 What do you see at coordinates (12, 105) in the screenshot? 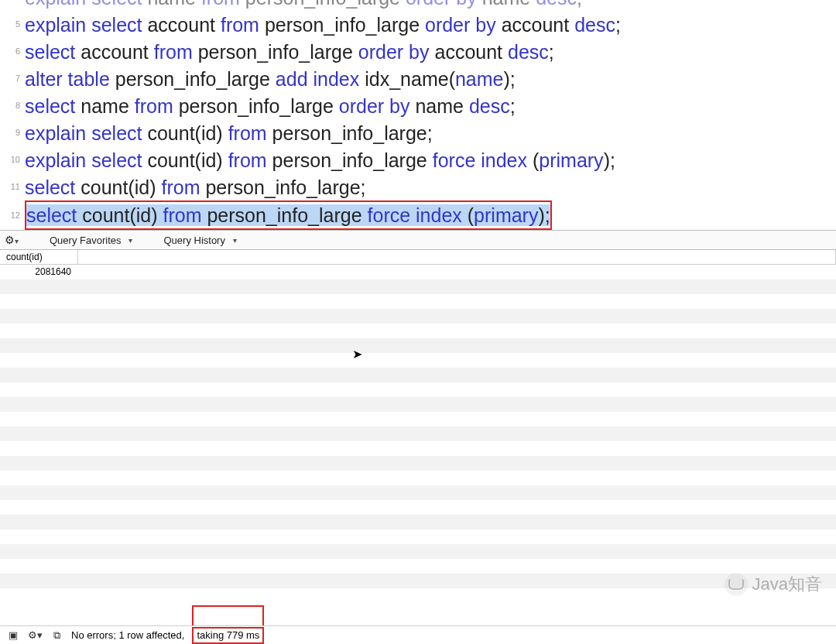
I see `line-number: 8` at bounding box center [12, 105].